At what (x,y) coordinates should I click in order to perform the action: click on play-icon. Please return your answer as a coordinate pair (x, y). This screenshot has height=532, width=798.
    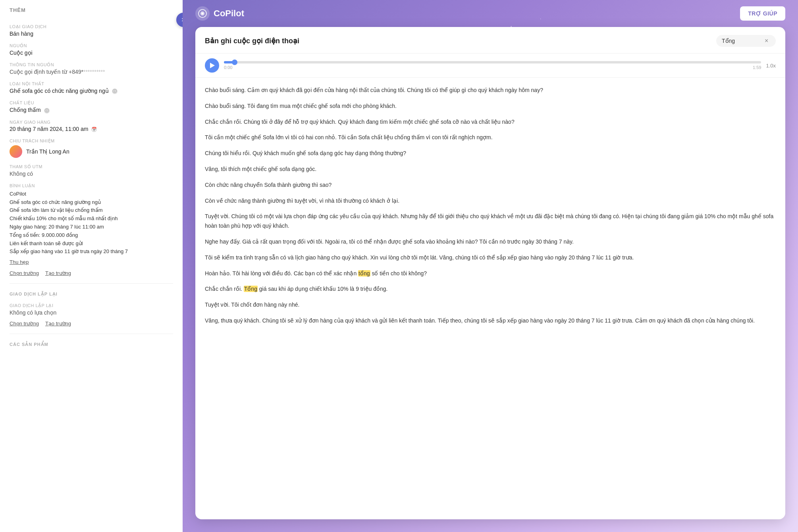
    Looking at the image, I should click on (212, 65).